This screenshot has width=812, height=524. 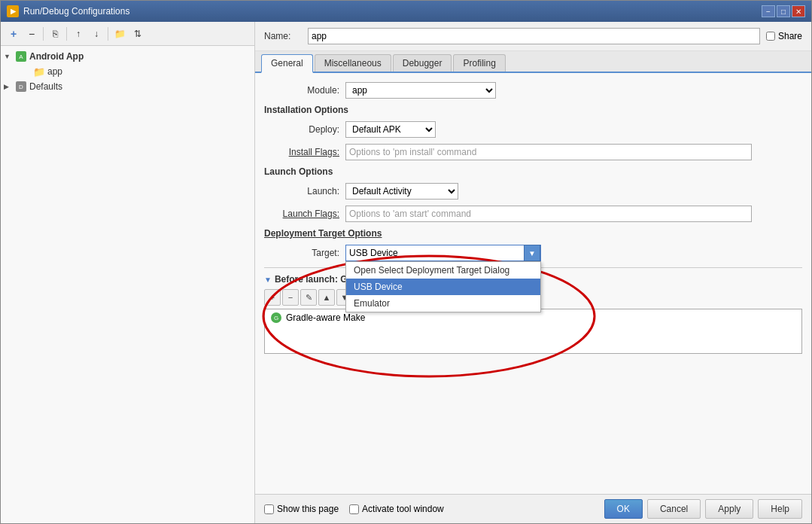 I want to click on launch-flags-row: Launch Flags:, so click(x=533, y=214).